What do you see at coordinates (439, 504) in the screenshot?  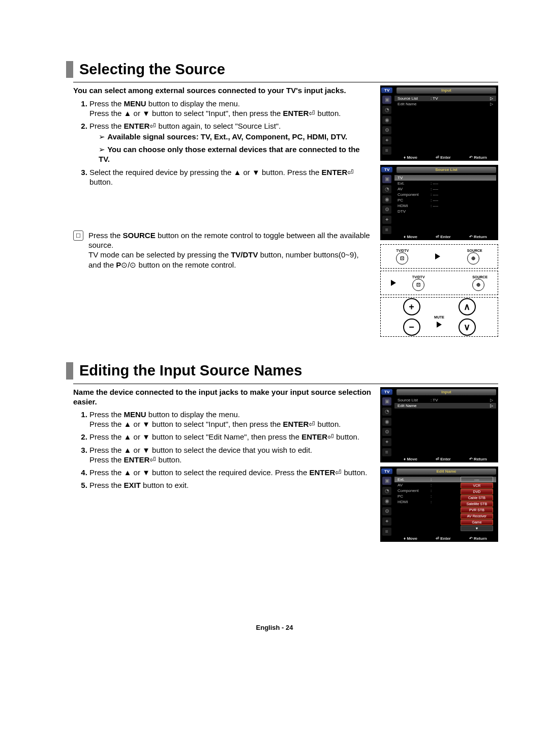 I see `osd-edit-name: TV Edit Name ▣◔◉⚙✦≡ Ext.: AV: Component:…` at bounding box center [439, 504].